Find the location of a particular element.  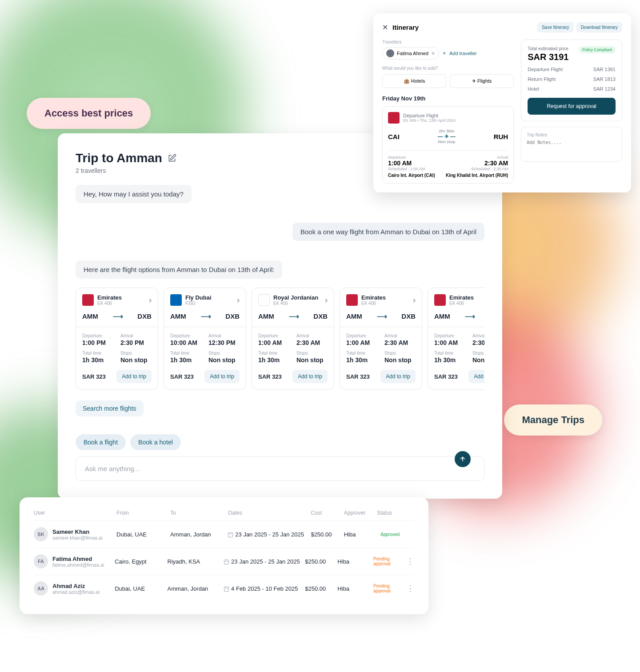

book-flight-button: Book a flight is located at coordinates (100, 442).